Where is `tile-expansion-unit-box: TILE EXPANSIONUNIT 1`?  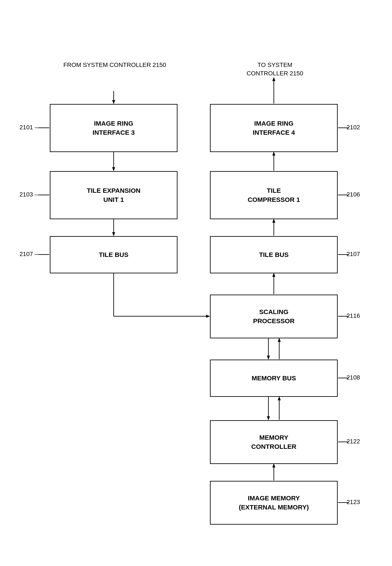 tile-expansion-unit-box: TILE EXPANSIONUNIT 1 is located at coordinates (114, 195).